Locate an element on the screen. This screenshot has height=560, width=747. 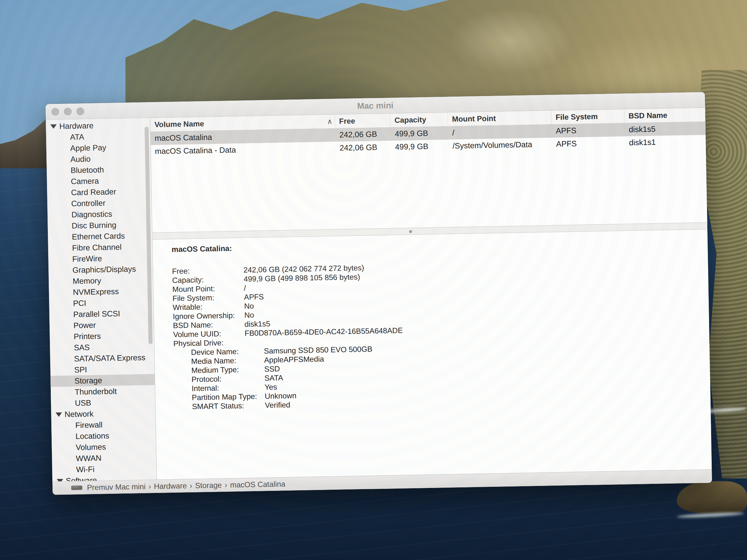
traffic-lights is located at coordinates (68, 111).